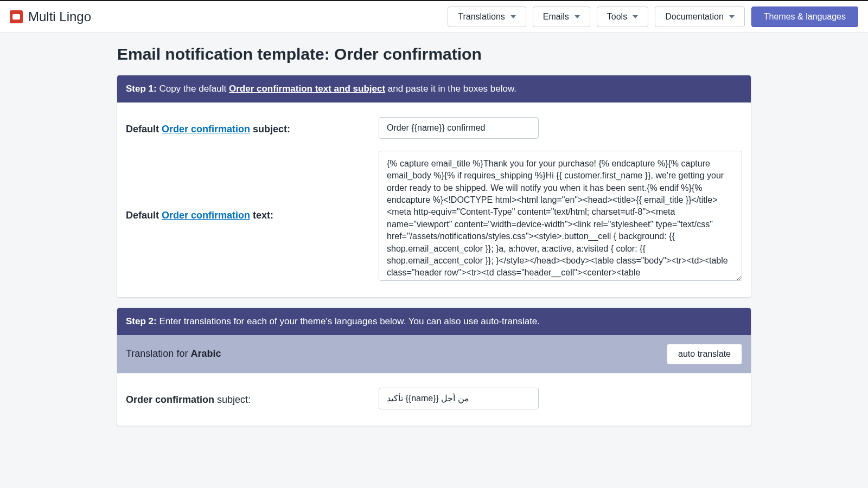 This screenshot has width=868, height=488. Describe the element at coordinates (482, 17) in the screenshot. I see `nav-translations-label: Translations` at that location.